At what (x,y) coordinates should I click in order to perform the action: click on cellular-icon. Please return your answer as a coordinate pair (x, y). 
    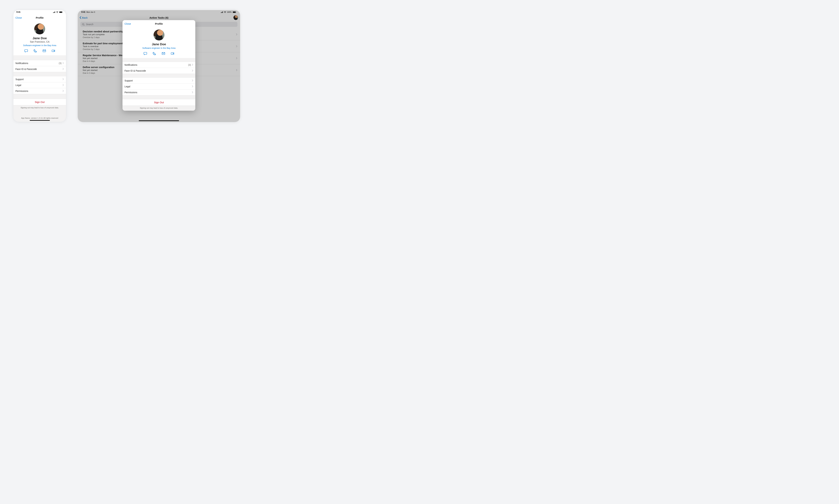
    Looking at the image, I should click on (54, 12).